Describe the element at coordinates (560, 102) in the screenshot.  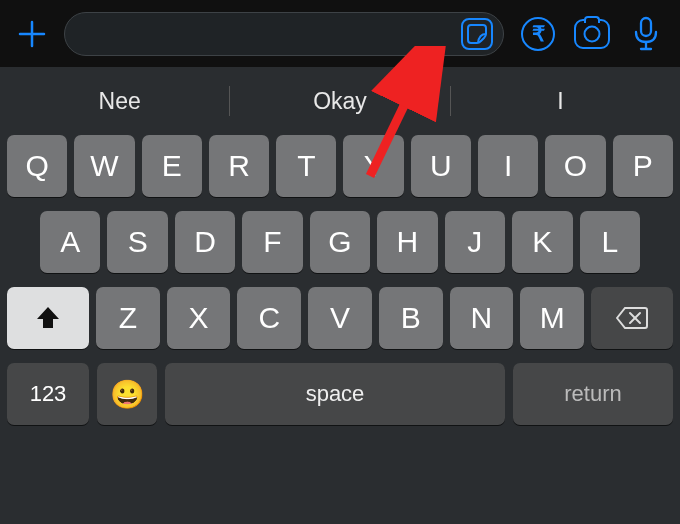
I see `suggestion-3: I` at that location.